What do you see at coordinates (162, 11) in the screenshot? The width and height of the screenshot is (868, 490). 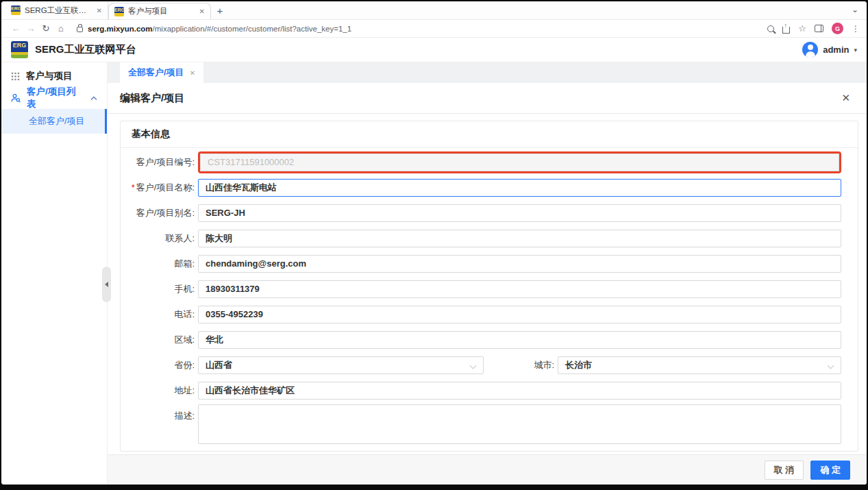 I see `browser-tab-title: 客户与项目` at bounding box center [162, 11].